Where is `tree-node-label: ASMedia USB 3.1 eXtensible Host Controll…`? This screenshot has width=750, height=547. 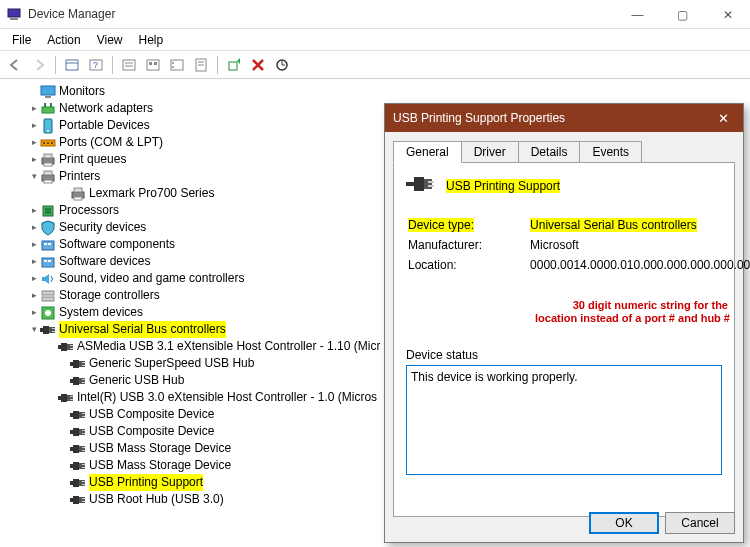
tree-node-label: ASMedia USB 3.1 eXtensible Host Controll… is located at coordinates (228, 346).